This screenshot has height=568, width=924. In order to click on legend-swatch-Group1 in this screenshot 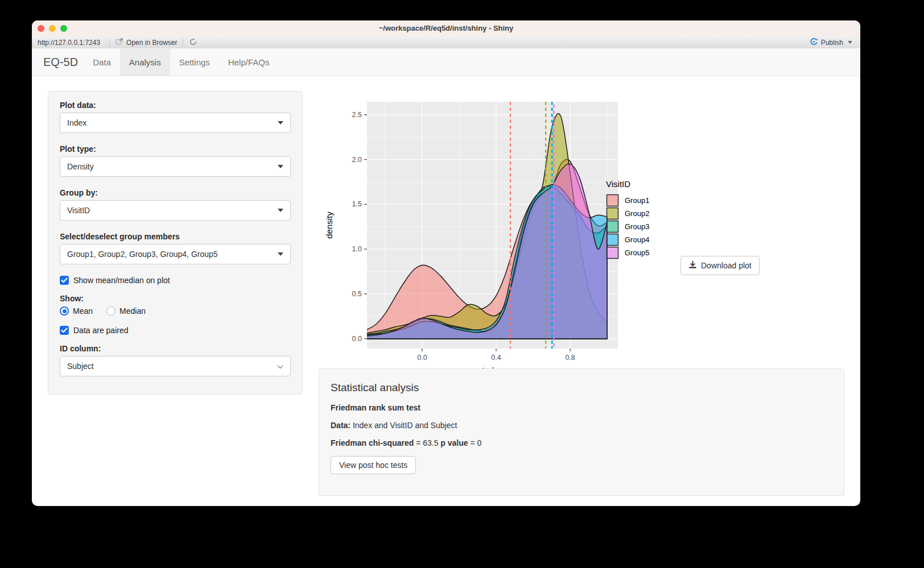, I will do `click(612, 200)`.